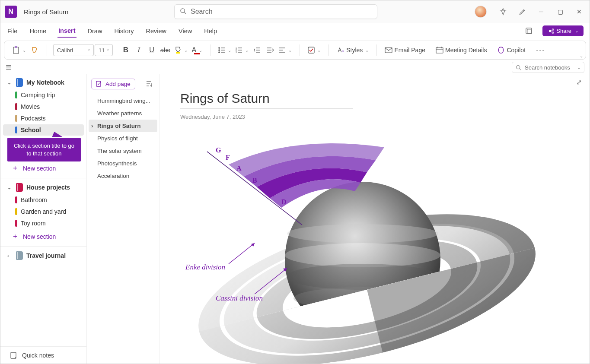 The height and width of the screenshot is (364, 590). What do you see at coordinates (462, 50) in the screenshot?
I see `meeting-details-button: Meeting Details` at bounding box center [462, 50].